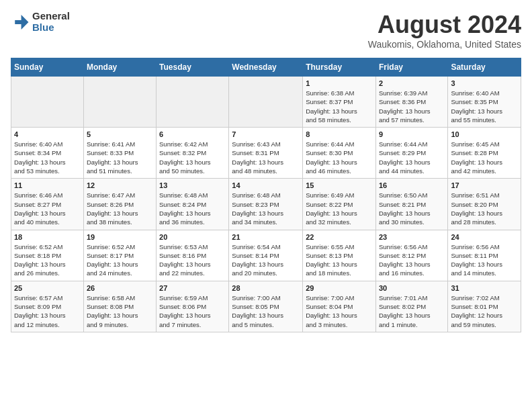  What do you see at coordinates (120, 237) in the screenshot?
I see `day-number: 19` at bounding box center [120, 237].